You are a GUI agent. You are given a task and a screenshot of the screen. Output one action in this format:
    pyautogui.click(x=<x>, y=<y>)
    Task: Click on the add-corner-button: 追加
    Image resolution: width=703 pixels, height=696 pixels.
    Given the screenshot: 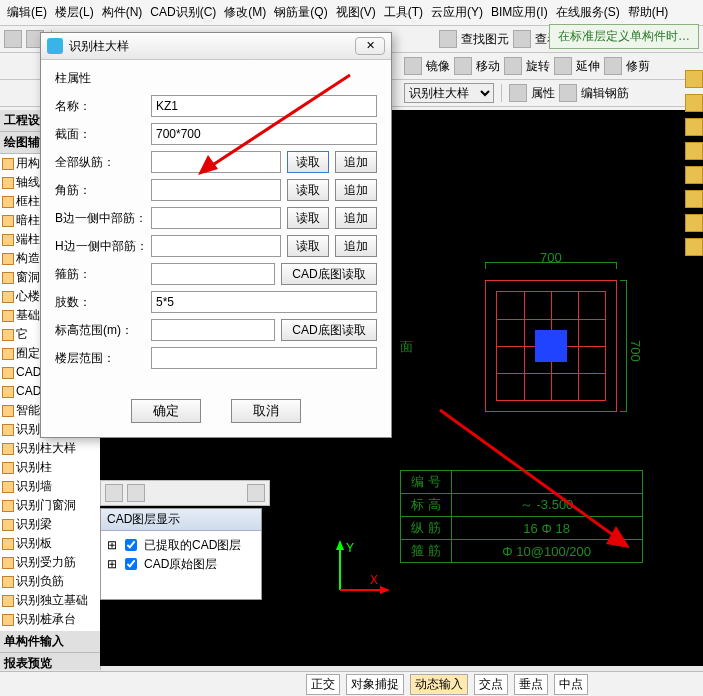 What is the action you would take?
    pyautogui.click(x=356, y=190)
    